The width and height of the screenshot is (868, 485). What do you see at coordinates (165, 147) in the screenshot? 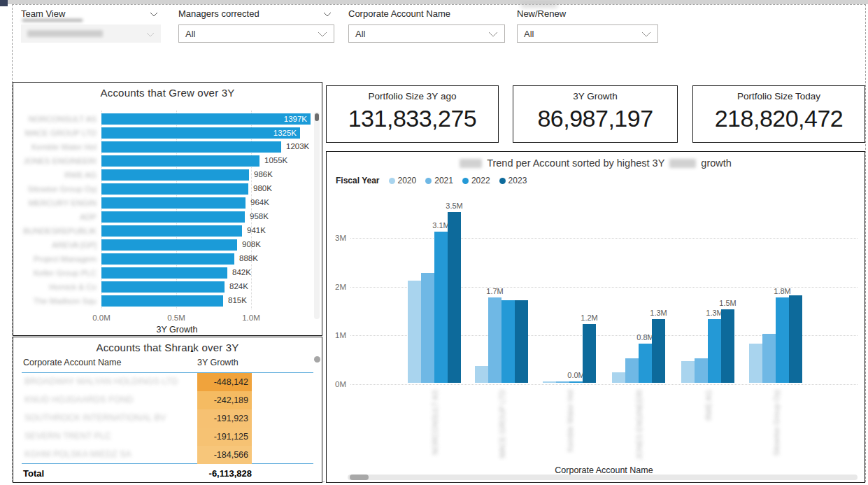
I see `grew-bar-row: Kemble Water Hol1203K` at bounding box center [165, 147].